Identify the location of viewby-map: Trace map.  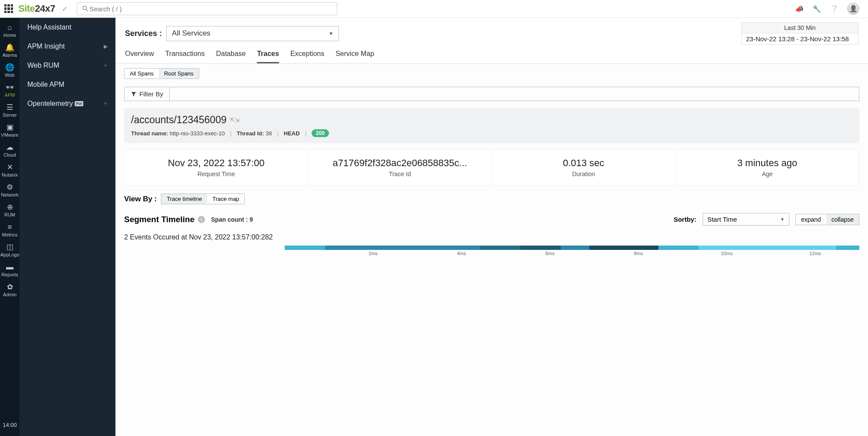
(226, 199).